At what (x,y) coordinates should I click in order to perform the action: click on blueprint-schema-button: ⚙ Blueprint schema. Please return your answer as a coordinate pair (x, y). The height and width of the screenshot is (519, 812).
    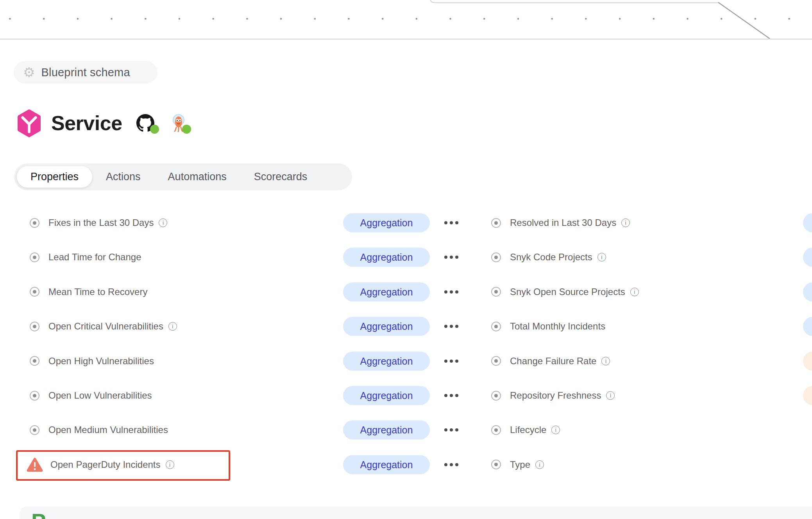
    Looking at the image, I should click on (86, 72).